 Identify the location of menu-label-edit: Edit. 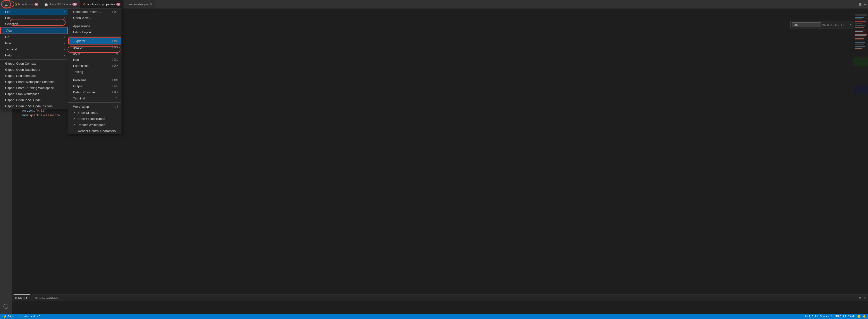
(8, 18).